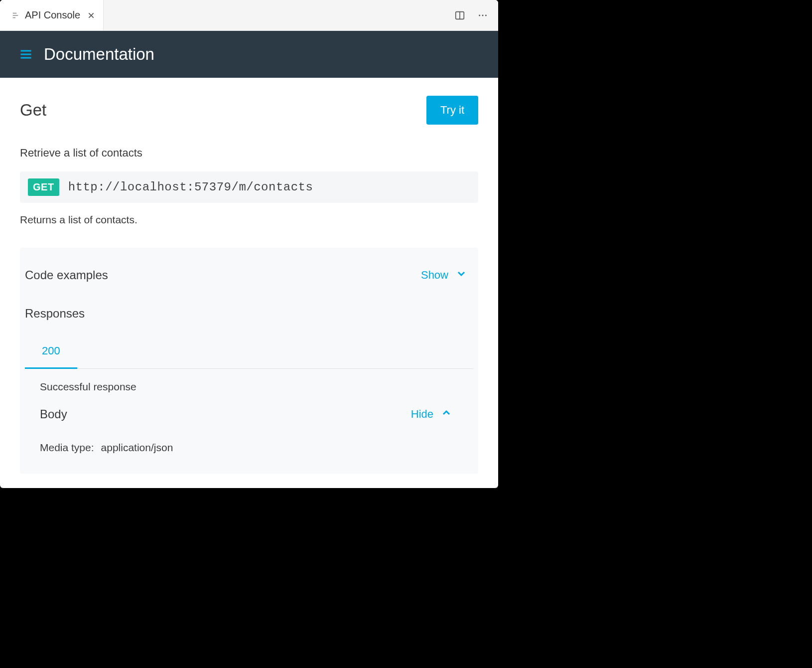 This screenshot has width=812, height=668. What do you see at coordinates (67, 275) in the screenshot?
I see `code-examples-heading: Code examples` at bounding box center [67, 275].